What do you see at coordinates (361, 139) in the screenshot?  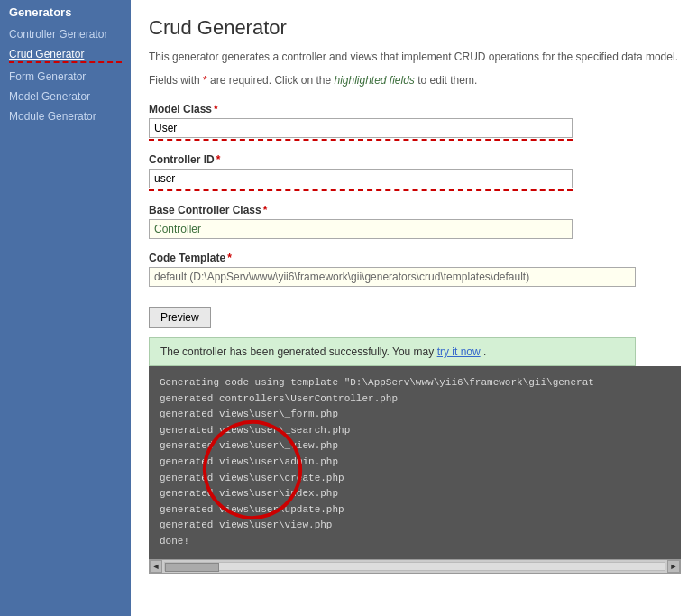 I see `model-class-dashed` at bounding box center [361, 139].